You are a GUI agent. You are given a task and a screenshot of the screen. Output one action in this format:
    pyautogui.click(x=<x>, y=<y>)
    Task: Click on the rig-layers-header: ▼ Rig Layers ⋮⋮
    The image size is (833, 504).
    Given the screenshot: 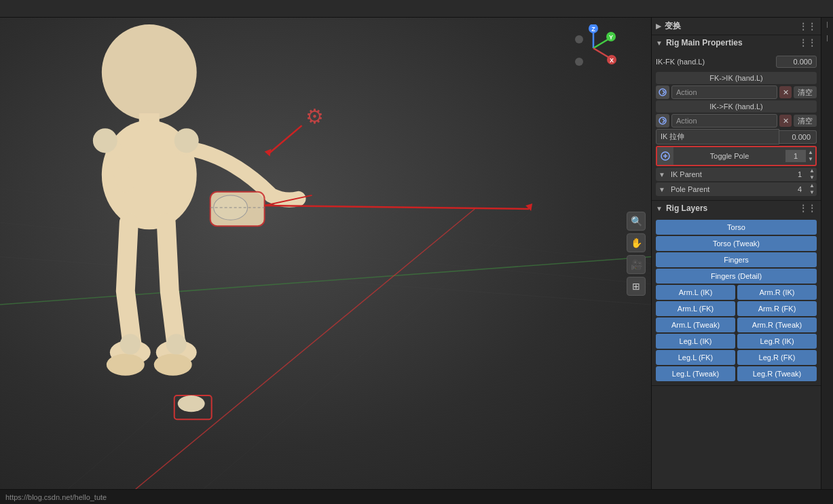 What is the action you would take?
    pyautogui.click(x=736, y=208)
    